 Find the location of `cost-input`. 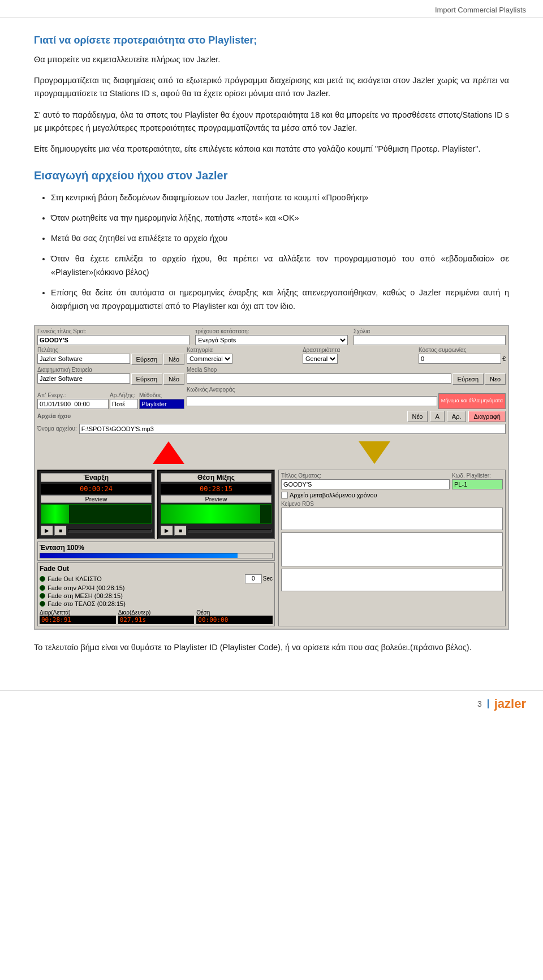

cost-input is located at coordinates (460, 359).